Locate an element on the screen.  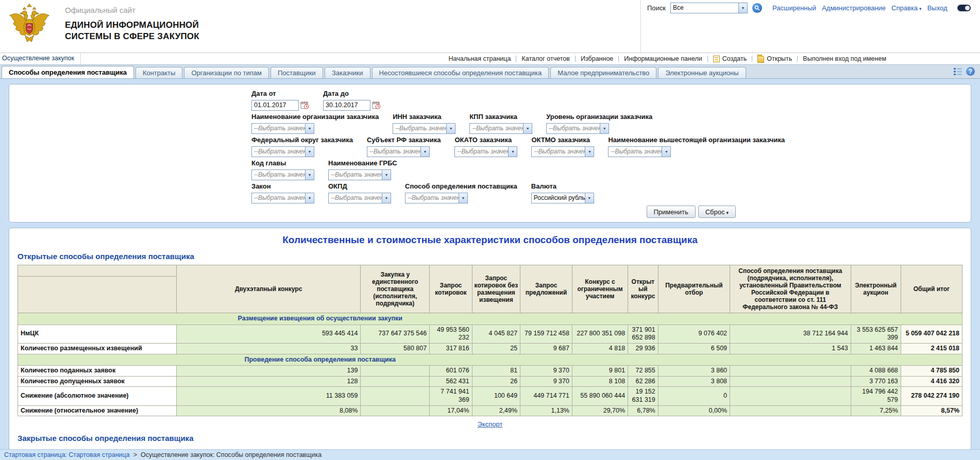
date-to-input: 30.10.2017 is located at coordinates (347, 105).